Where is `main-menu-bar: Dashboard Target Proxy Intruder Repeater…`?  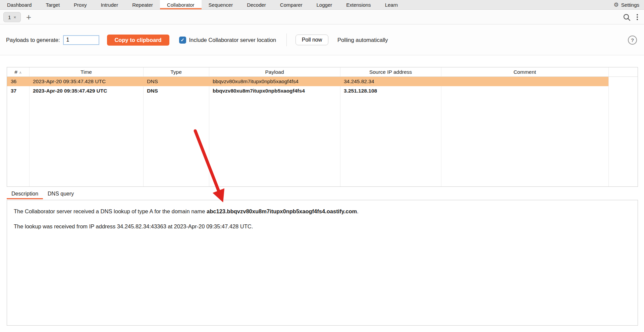
main-menu-bar: Dashboard Target Proxy Intruder Repeater… is located at coordinates (322, 5).